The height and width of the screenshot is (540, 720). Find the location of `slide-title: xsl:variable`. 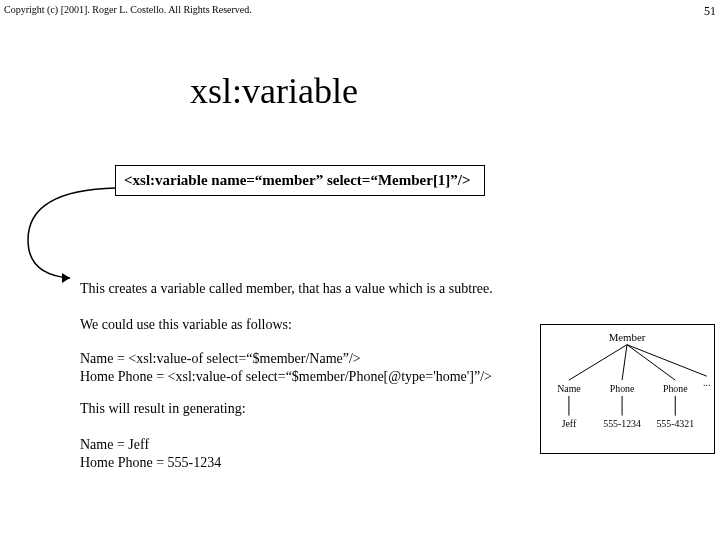

slide-title: xsl:variable is located at coordinates (274, 91).